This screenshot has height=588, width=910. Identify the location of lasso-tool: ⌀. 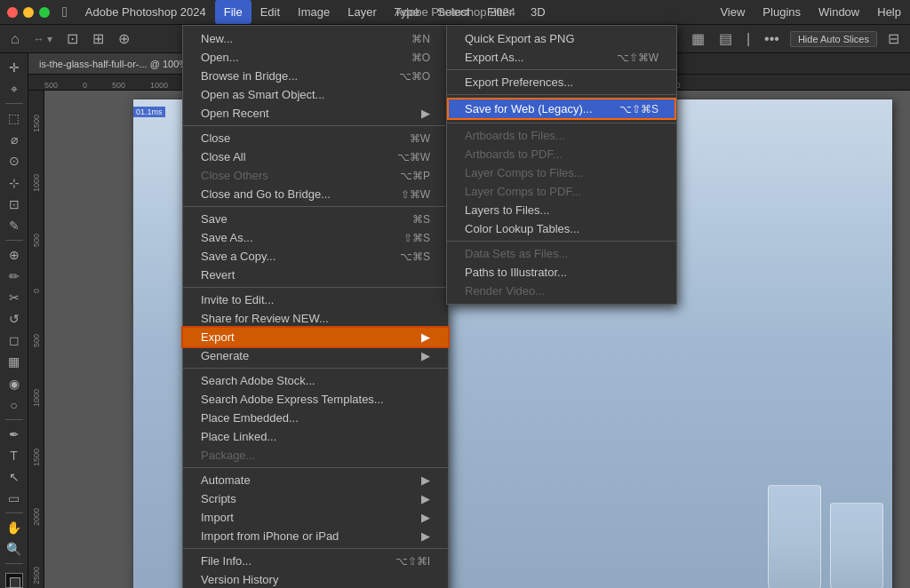
(14, 139).